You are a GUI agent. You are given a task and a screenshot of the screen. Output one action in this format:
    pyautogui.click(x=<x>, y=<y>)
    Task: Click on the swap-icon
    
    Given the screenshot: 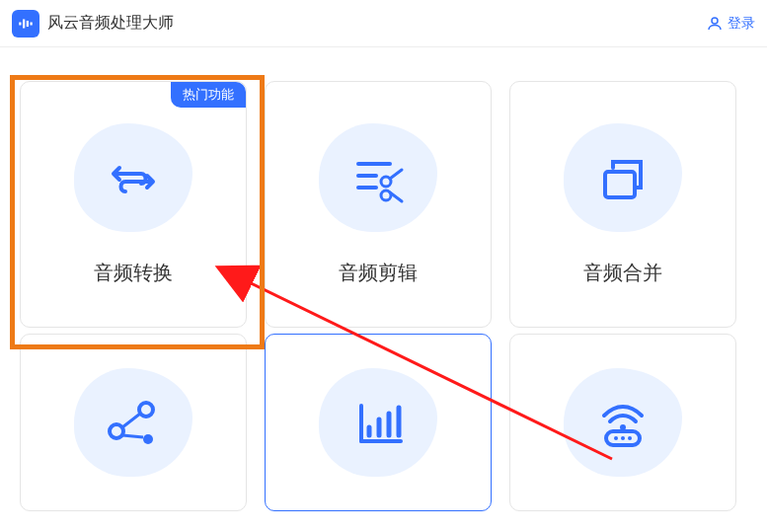 What is the action you would take?
    pyautogui.click(x=133, y=178)
    